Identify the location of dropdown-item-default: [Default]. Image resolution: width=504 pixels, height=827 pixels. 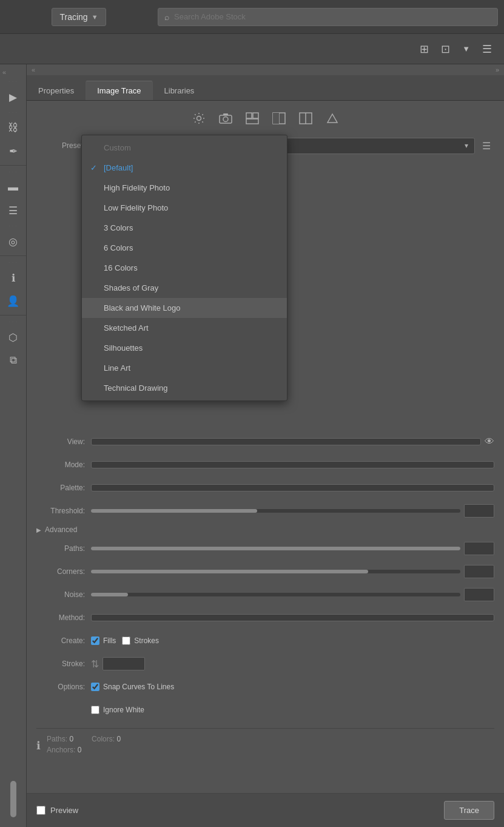
(184, 167).